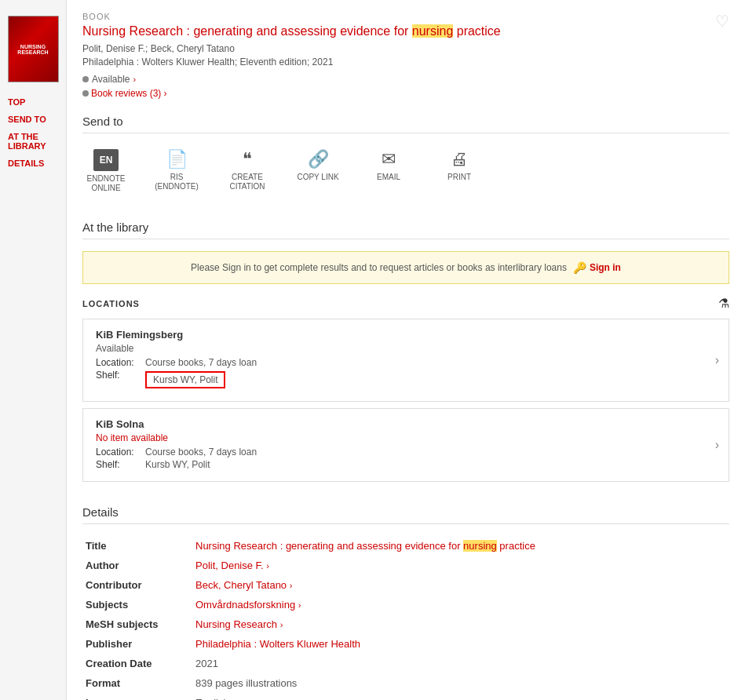 This screenshot has width=745, height=700. I want to click on available-text: Available, so click(111, 79).